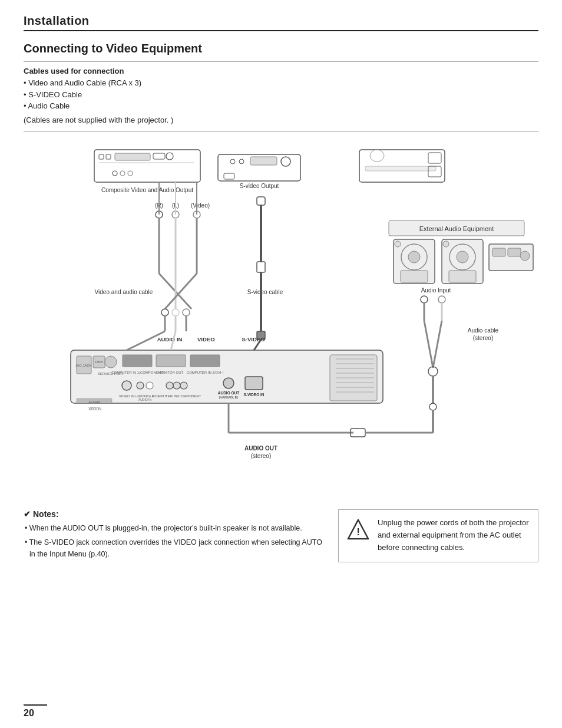 The height and width of the screenshot is (728, 562). I want to click on note-item-2: • The S-VIDEO jack connection overrides …, so click(175, 548).